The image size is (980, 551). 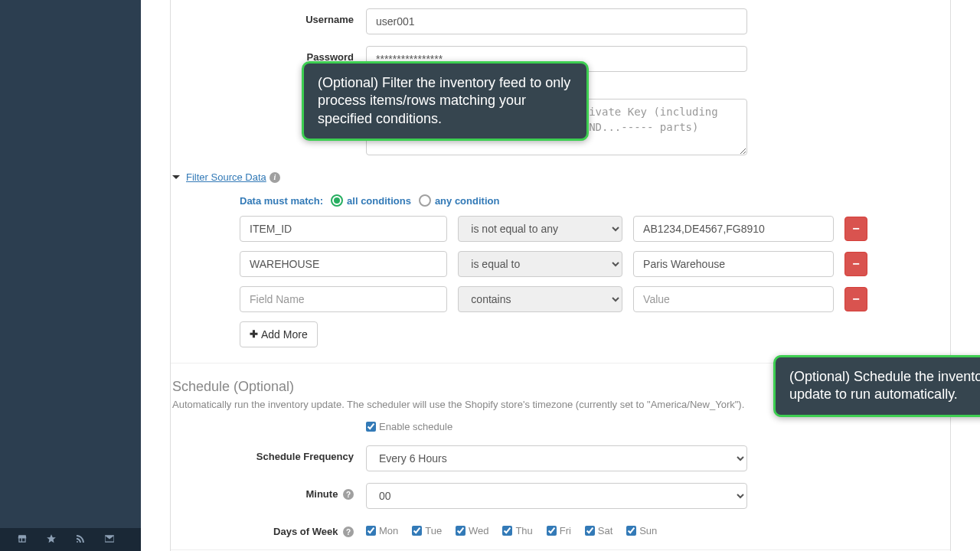 What do you see at coordinates (427, 531) in the screenshot?
I see `day-tue-checkbox: Tue` at bounding box center [427, 531].